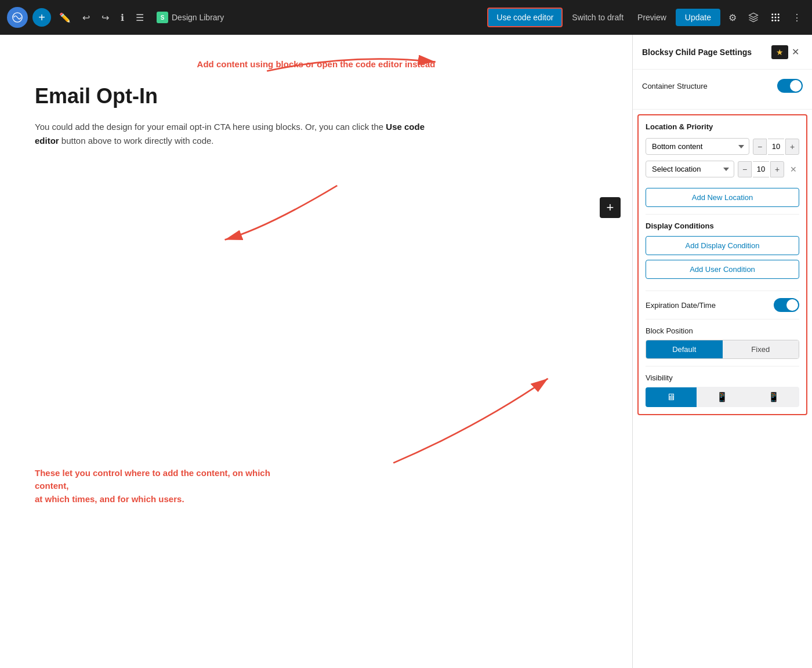  I want to click on bottom-content-num-control: − 10 +, so click(776, 147).